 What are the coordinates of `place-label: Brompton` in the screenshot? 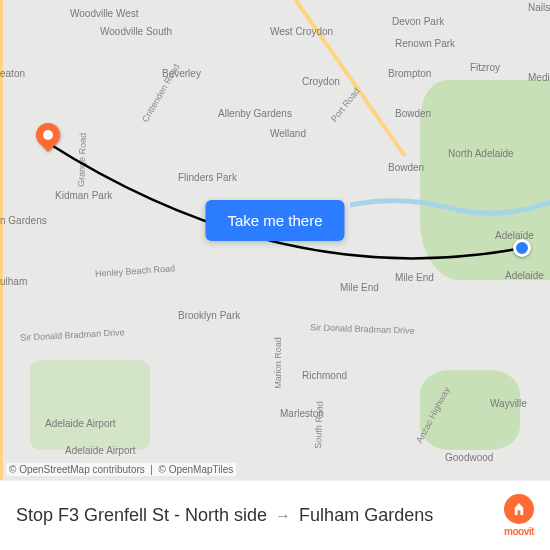 It's located at (410, 74).